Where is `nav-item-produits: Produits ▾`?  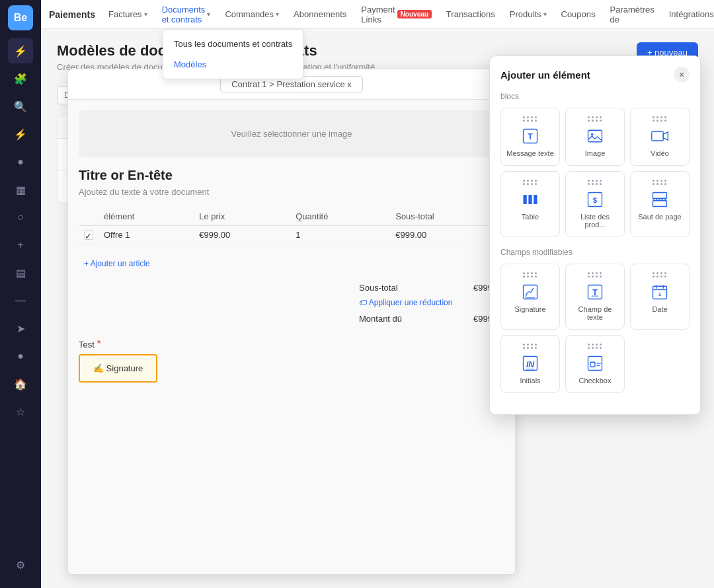 nav-item-produits: Produits ▾ is located at coordinates (528, 15).